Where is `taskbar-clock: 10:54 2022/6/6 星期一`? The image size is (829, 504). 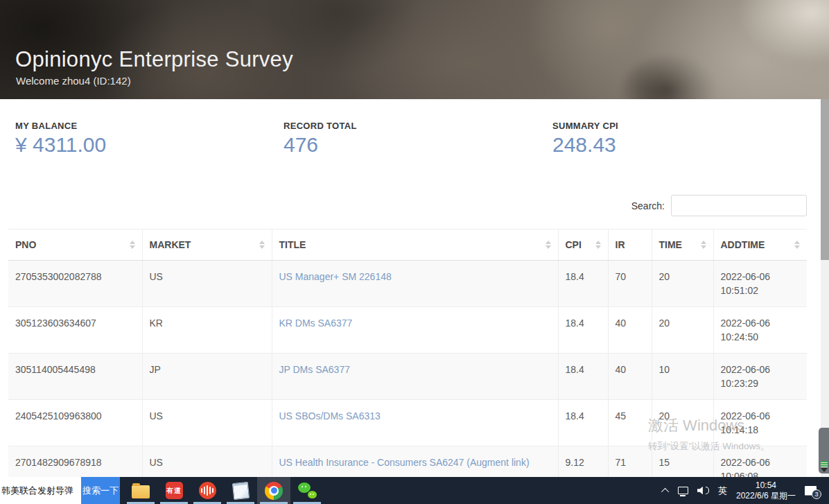 taskbar-clock: 10:54 2022/6/6 星期一 is located at coordinates (766, 491).